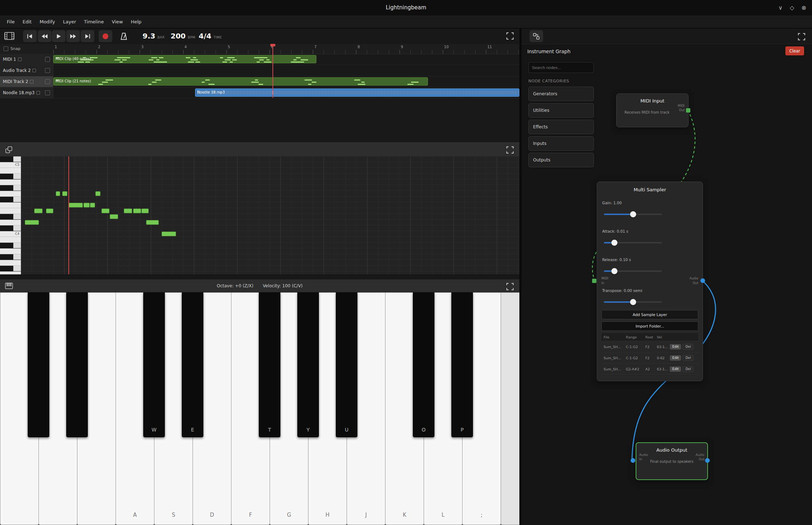 The height and width of the screenshot is (525, 812). Describe the element at coordinates (154, 365) in the screenshot. I see `black-key-w: W` at that location.